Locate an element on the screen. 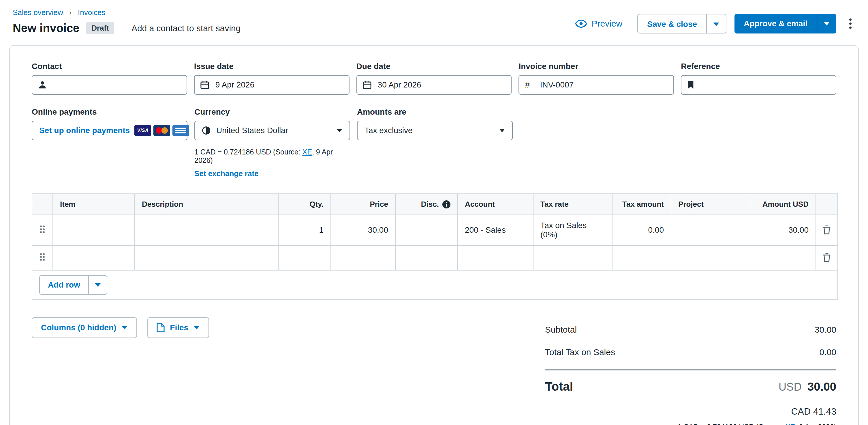 Image resolution: width=868 pixels, height=425 pixels. tax-amount-cell: 0.00 is located at coordinates (642, 230).